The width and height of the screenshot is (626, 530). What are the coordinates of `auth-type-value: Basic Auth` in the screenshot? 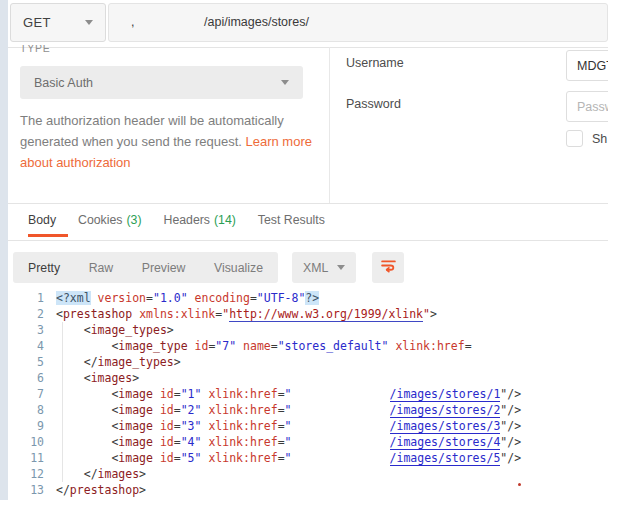 It's located at (64, 83).